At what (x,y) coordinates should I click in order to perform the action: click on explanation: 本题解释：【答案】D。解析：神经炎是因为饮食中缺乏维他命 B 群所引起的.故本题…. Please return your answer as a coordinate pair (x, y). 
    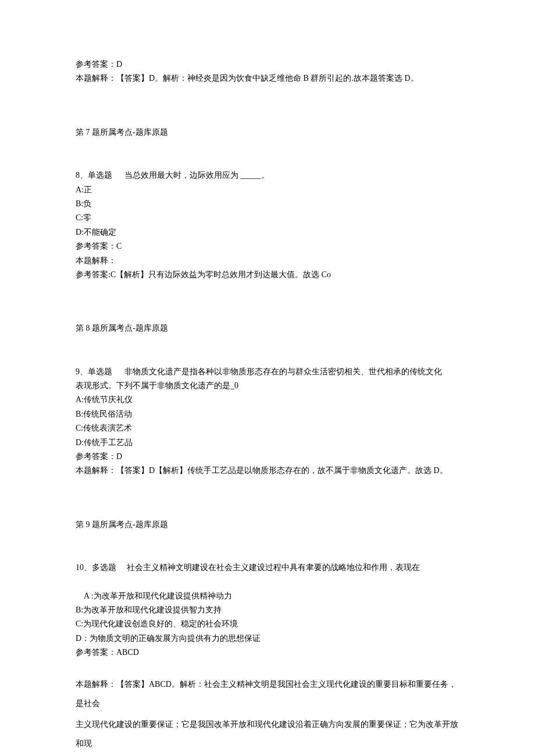
    Looking at the image, I should click on (268, 78).